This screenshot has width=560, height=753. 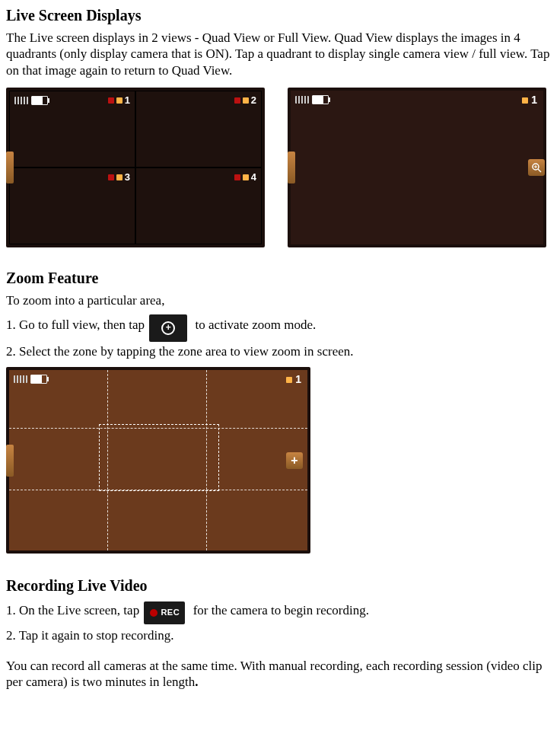 What do you see at coordinates (128, 177) in the screenshot?
I see `camera-number: 3` at bounding box center [128, 177].